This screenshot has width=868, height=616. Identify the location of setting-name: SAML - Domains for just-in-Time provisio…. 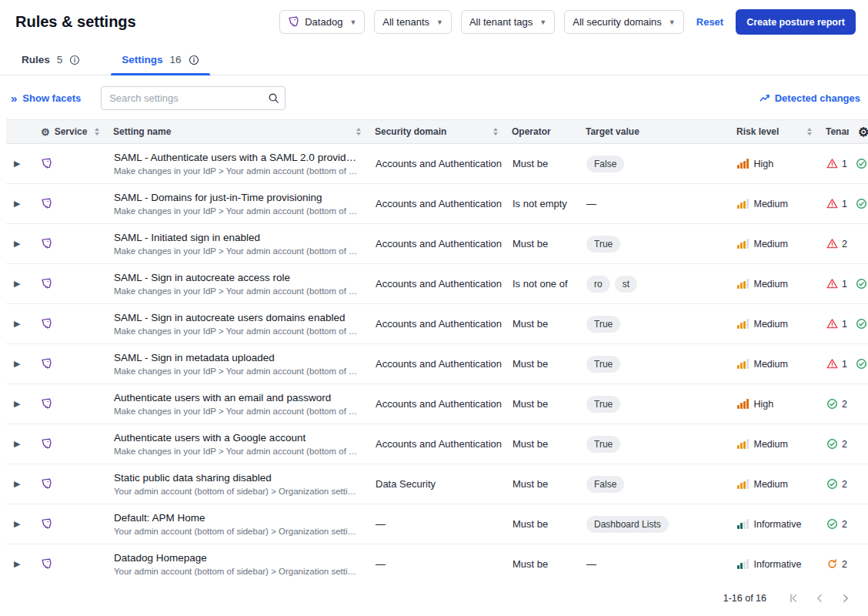
(237, 197).